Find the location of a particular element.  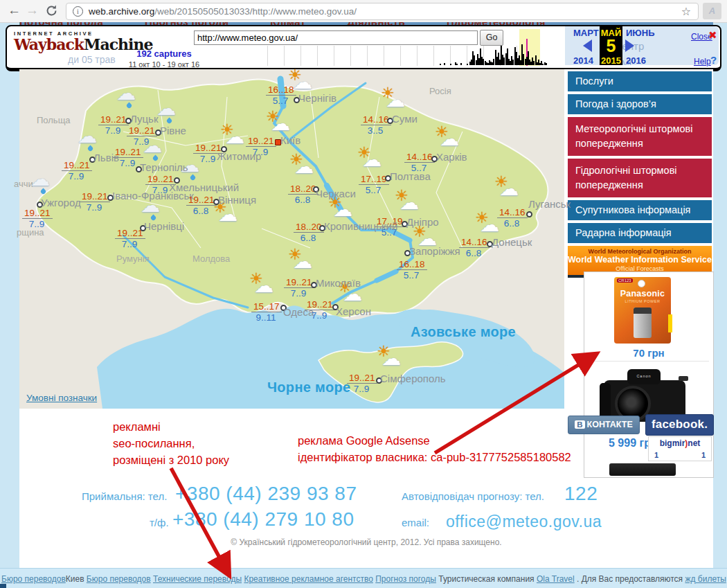

battery-ad-image: CR123 Panasonic LITHIUM POWER is located at coordinates (643, 310).